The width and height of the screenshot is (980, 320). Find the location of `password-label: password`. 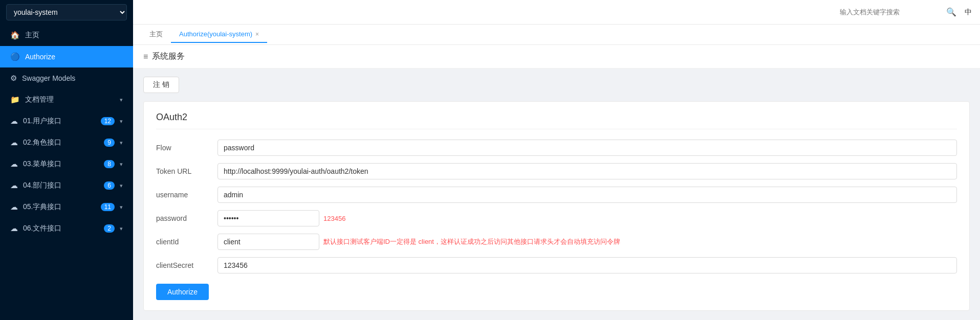

password-label: password is located at coordinates (187, 218).